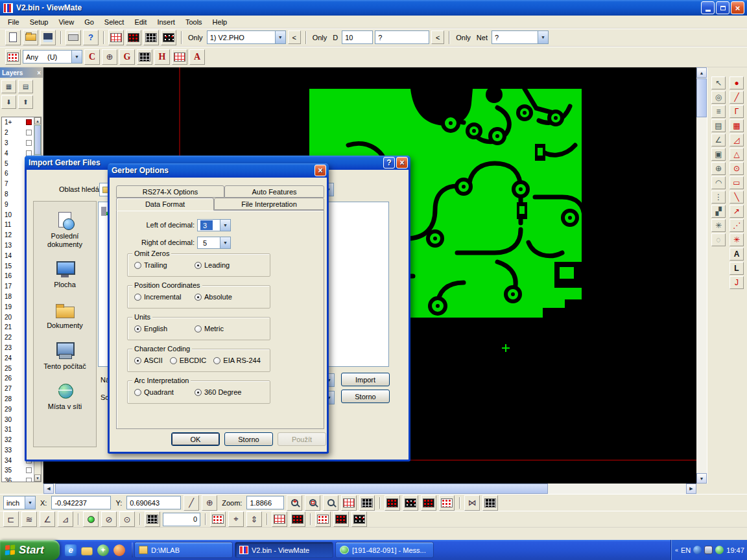  Describe the element at coordinates (30, 550) in the screenshot. I see `start-button: Start` at that location.